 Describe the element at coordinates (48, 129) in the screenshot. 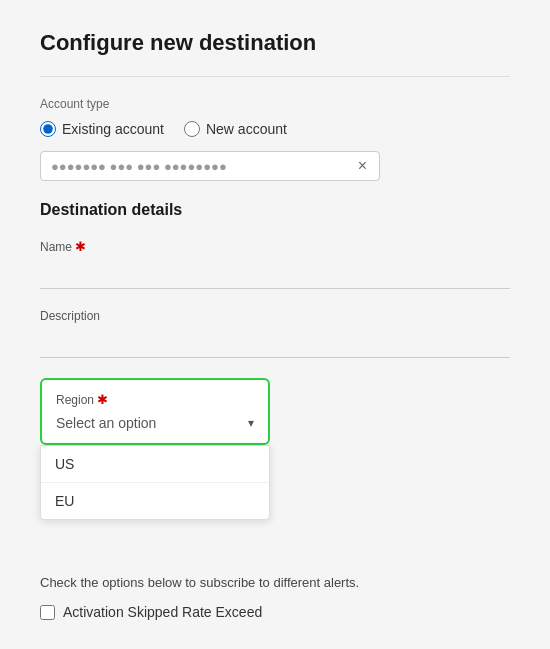

I see `existing-account-radio` at that location.